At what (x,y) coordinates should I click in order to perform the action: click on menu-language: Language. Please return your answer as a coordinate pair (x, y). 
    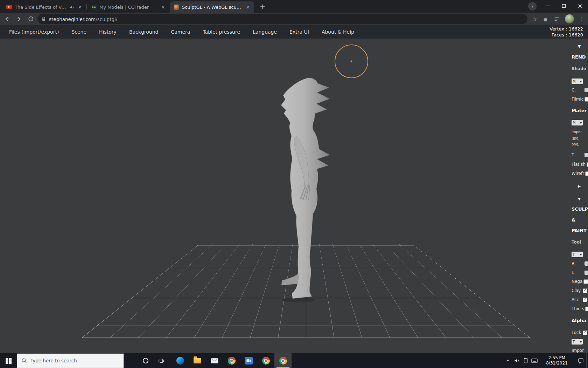
    Looking at the image, I should click on (265, 32).